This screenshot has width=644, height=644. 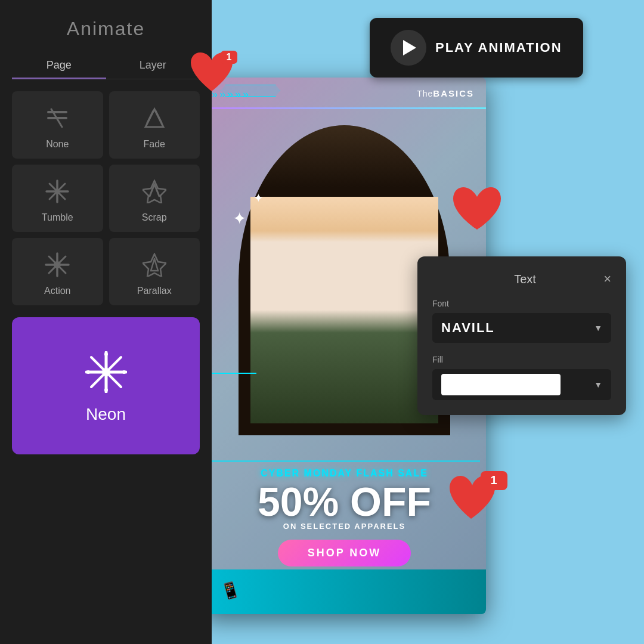 I want to click on heart-icon-2: 1, so click(x=477, y=498).